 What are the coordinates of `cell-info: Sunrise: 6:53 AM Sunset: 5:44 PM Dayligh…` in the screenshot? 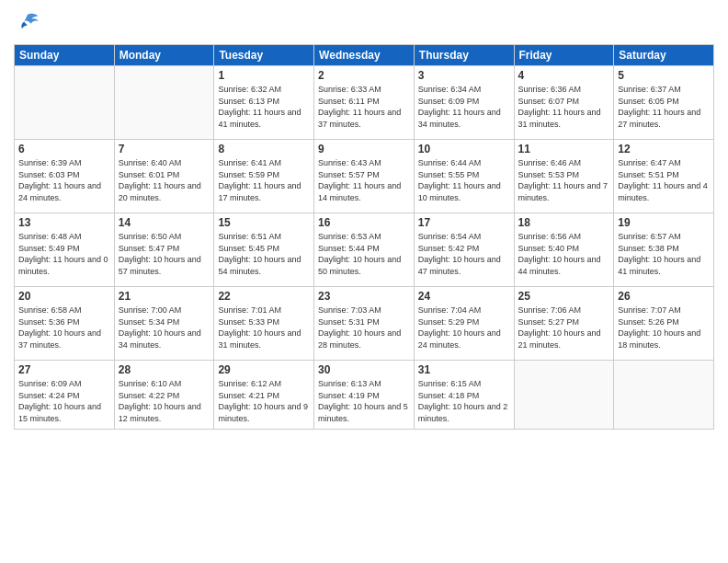 It's located at (364, 254).